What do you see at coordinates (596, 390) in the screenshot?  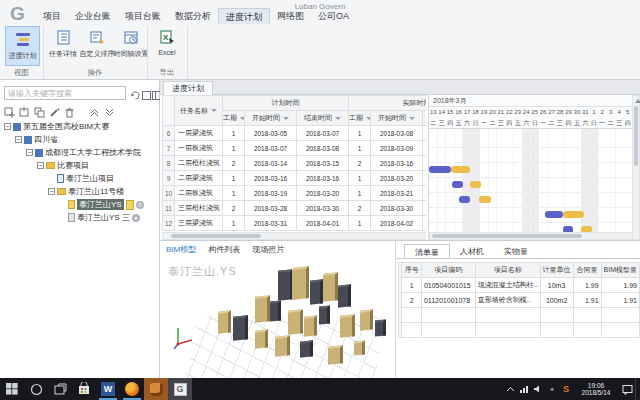 I see `taskbar-clock: 19:06 2018/5/14` at bounding box center [596, 390].